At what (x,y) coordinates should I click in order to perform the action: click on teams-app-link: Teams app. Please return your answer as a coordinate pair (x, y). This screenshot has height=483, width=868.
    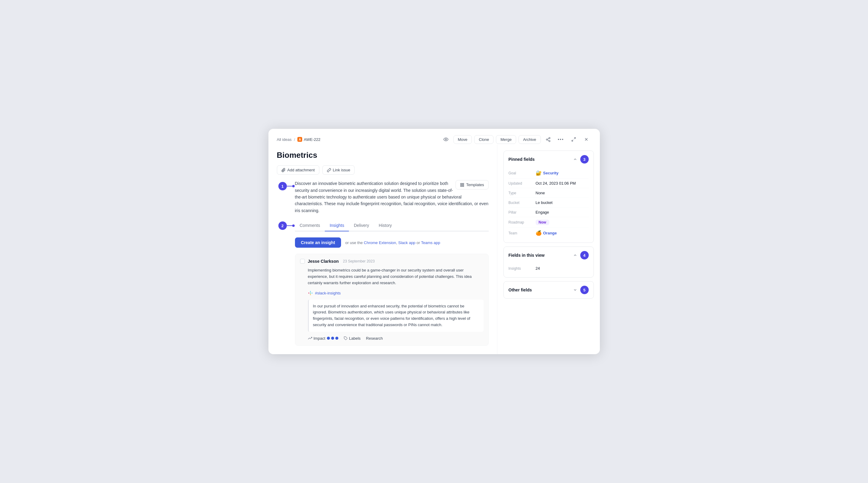
    Looking at the image, I should click on (431, 243).